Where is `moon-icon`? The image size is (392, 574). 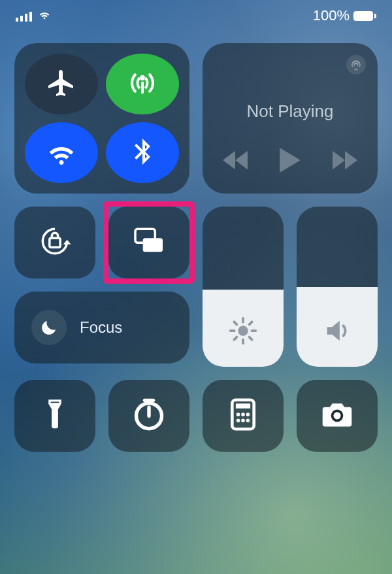 moon-icon is located at coordinates (49, 328).